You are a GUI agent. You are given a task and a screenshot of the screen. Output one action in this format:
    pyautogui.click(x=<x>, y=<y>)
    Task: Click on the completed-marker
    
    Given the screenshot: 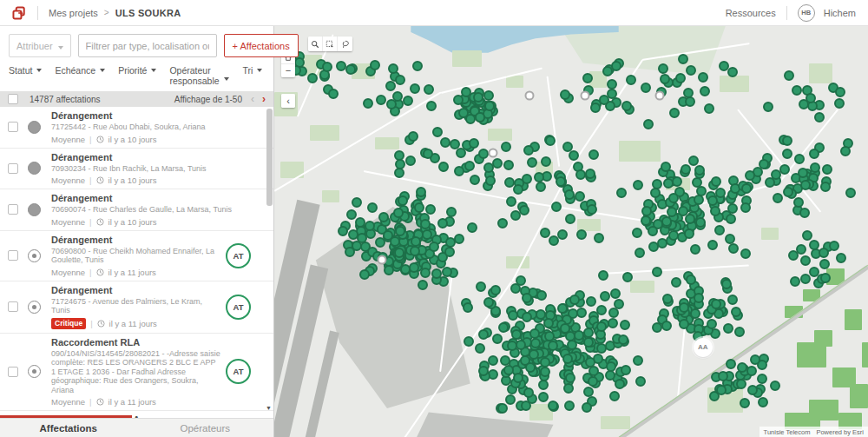 What is the action you would take?
    pyautogui.click(x=529, y=96)
    